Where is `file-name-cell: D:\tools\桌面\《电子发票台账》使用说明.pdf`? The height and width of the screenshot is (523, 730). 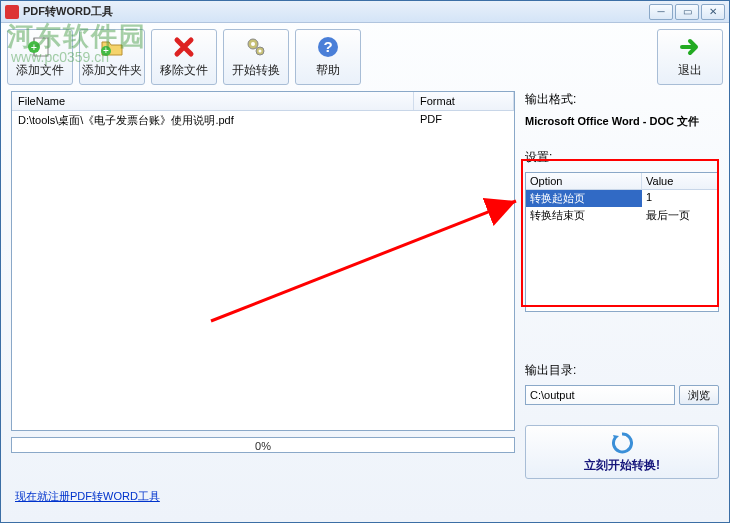 file-name-cell: D:\tools\桌面\《电子发票台账》使用说明.pdf is located at coordinates (213, 120).